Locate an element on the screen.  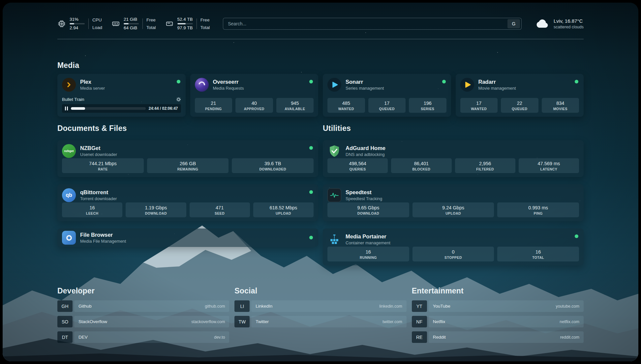
service-name: Overseerr is located at coordinates (229, 82).